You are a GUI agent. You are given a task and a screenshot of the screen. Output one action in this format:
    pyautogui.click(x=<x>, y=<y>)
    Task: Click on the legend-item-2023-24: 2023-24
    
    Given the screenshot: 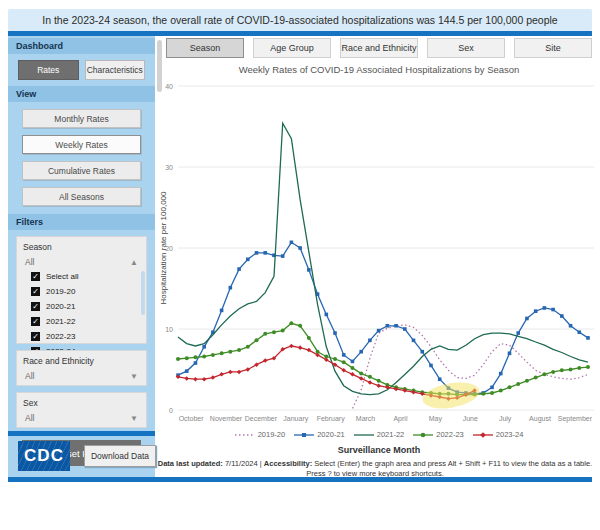 What is the action you would take?
    pyautogui.click(x=498, y=434)
    